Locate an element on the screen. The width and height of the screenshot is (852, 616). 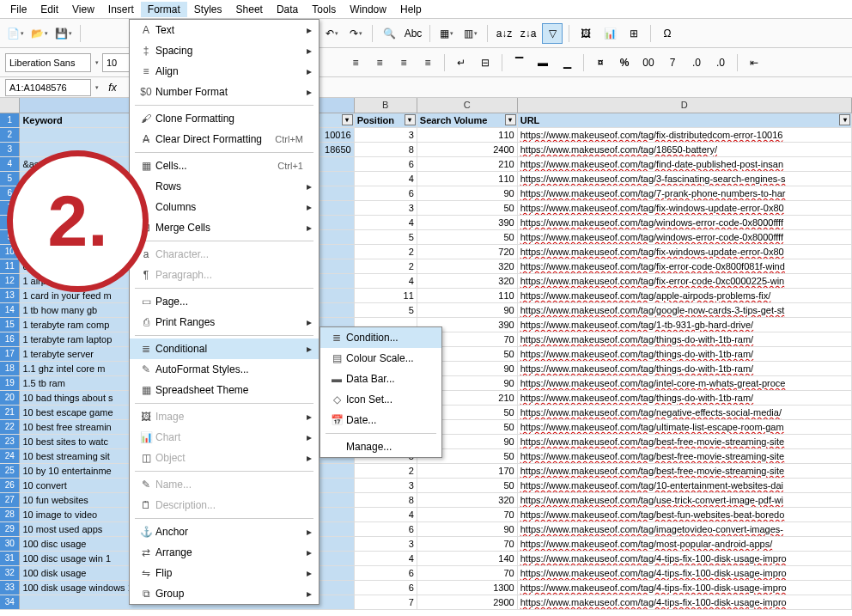
menu-item: ⊞Merge Cells▸ is located at coordinates (224, 228).